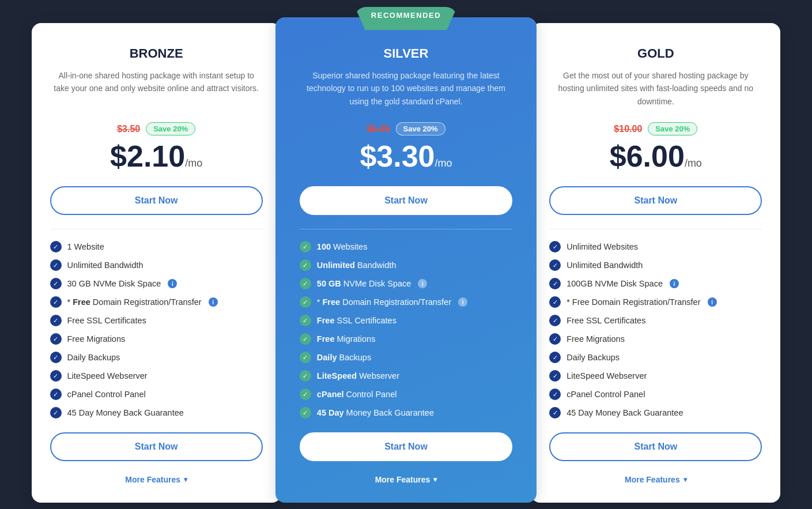  What do you see at coordinates (656, 89) in the screenshot?
I see `plan-desc-gold: Get the most out of your shared hosting …` at bounding box center [656, 89].